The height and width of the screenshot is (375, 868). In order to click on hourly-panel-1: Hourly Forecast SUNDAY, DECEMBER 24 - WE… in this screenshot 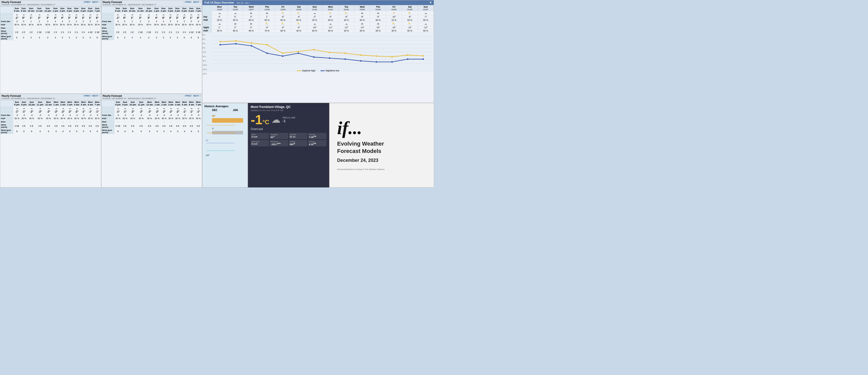, I will do `click(51, 47)`.